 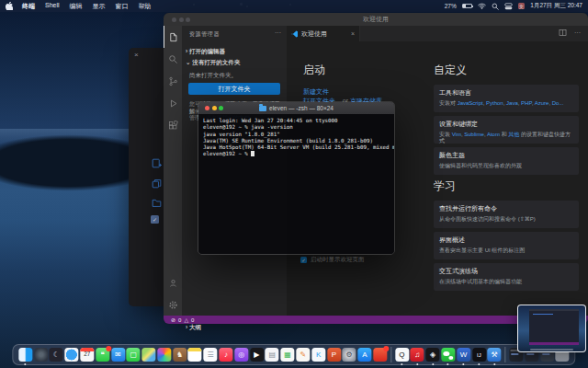 What do you see at coordinates (76, 6) in the screenshot?
I see `menu-编辑: 编辑` at bounding box center [76, 6].